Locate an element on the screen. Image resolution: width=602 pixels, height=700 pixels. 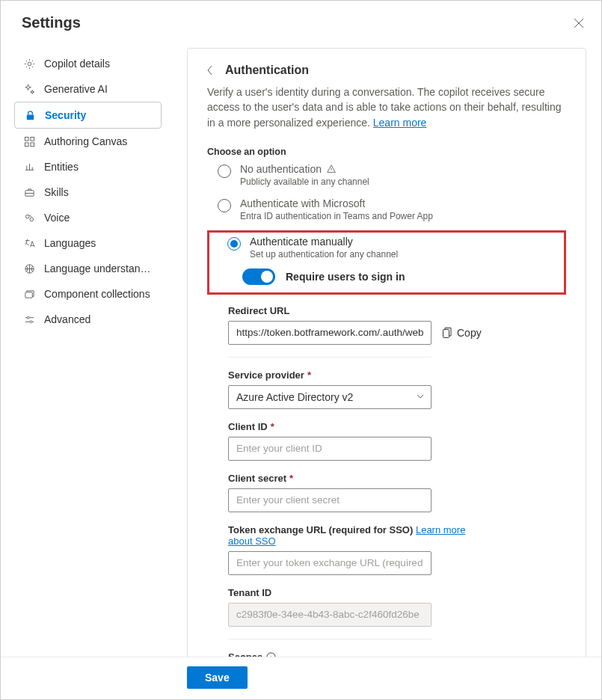
sidebar-item-advanced: Advanced is located at coordinates (88, 319).